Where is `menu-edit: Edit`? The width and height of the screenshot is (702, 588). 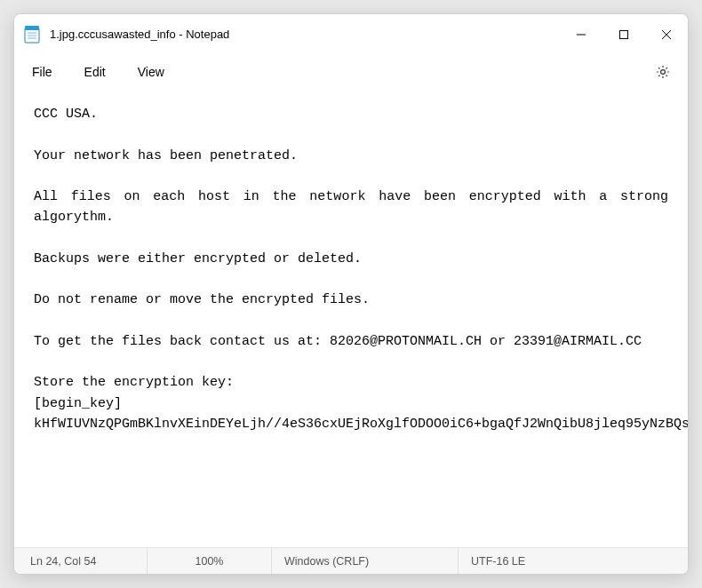
menu-edit: Edit is located at coordinates (95, 72).